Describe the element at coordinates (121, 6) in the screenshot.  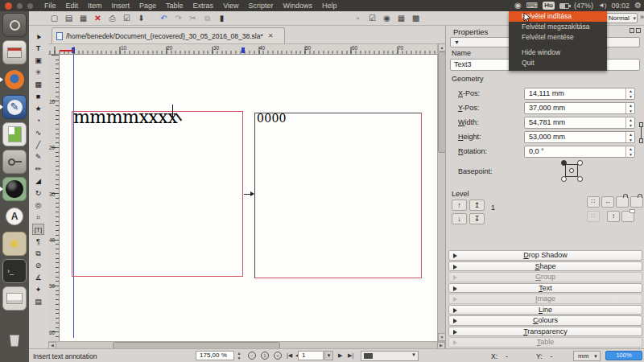
I see `menu-insert: Insert` at that location.